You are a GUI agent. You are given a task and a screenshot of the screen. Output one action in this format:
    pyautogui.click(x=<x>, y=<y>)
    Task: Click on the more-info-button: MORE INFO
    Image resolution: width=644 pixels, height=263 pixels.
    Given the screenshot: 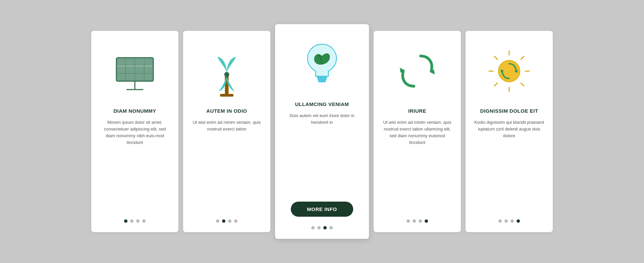 What is the action you would take?
    pyautogui.click(x=322, y=209)
    